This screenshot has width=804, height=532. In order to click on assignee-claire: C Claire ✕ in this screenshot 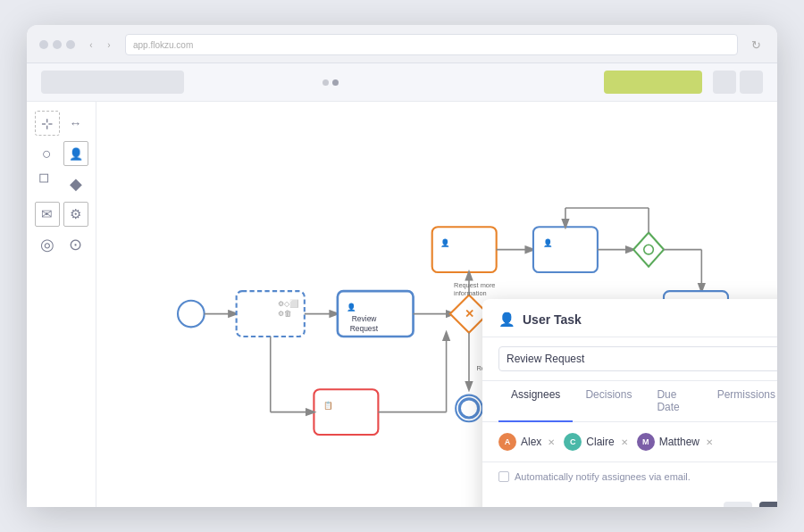, I will do `click(595, 442)`.